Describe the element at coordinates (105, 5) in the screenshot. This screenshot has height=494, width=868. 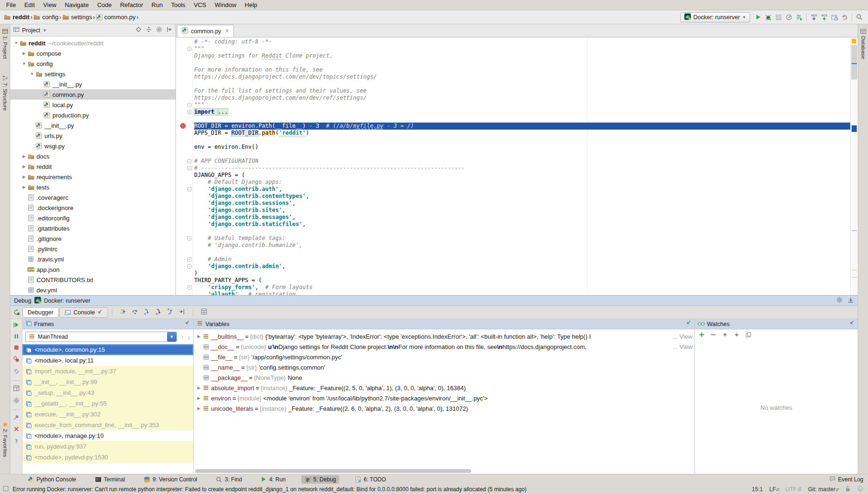
I see `menu-code: Code` at that location.